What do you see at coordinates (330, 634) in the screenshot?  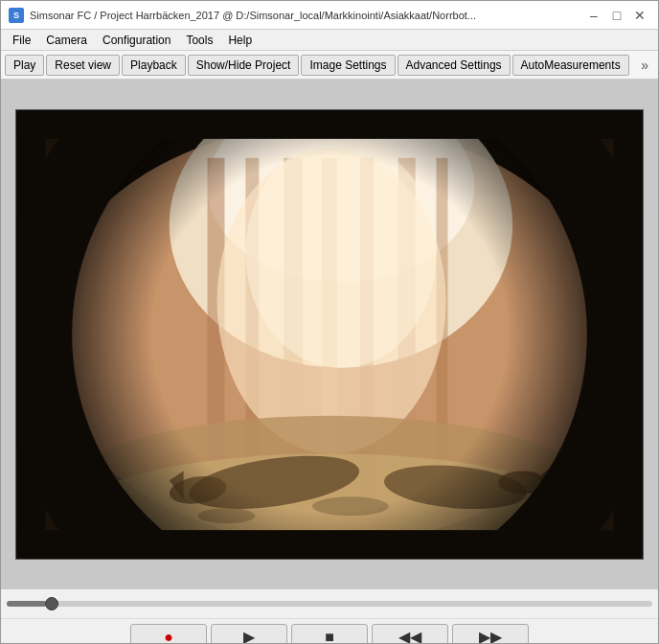 I see `stop-button: ■` at bounding box center [330, 634].